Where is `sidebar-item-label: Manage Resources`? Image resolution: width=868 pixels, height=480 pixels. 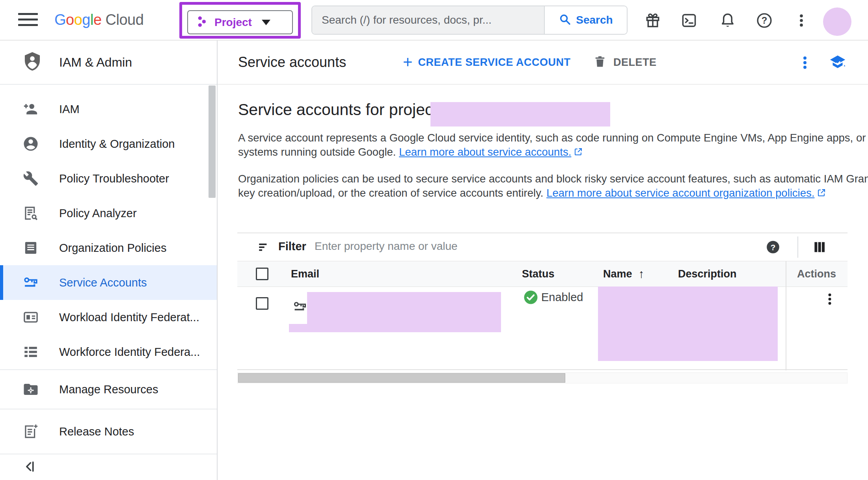 sidebar-item-label: Manage Resources is located at coordinates (109, 389).